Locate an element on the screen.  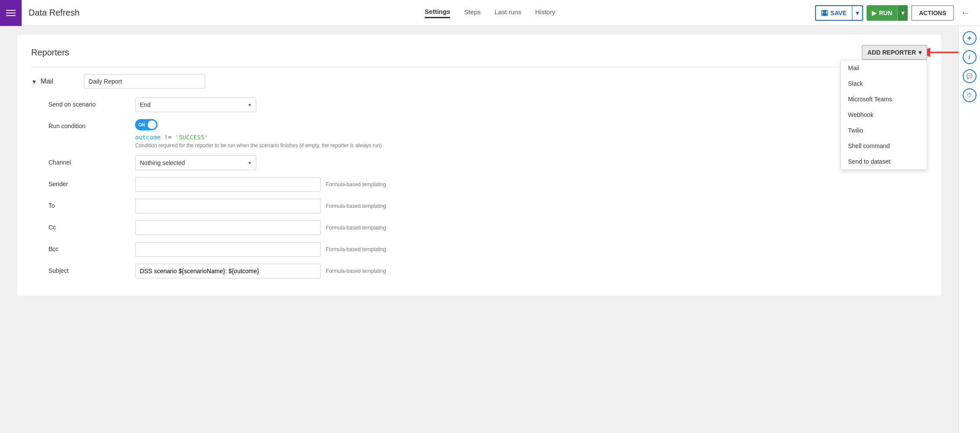
add-reporter-button: ADD REPORTER ▾ is located at coordinates (894, 52).